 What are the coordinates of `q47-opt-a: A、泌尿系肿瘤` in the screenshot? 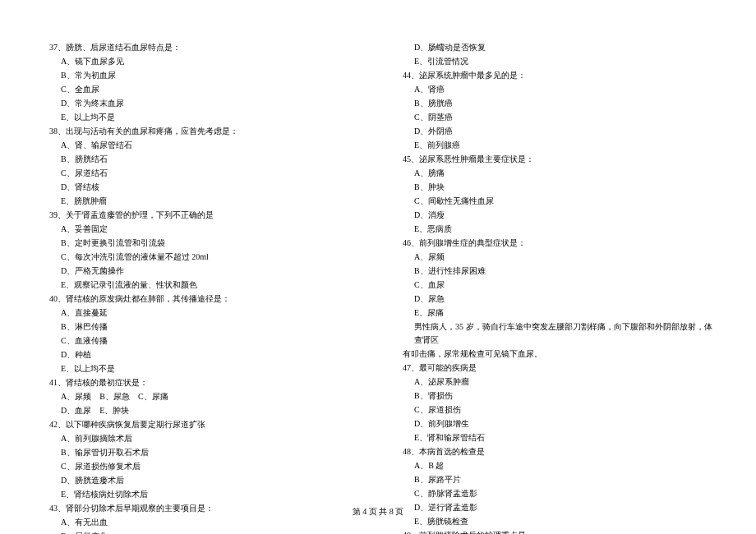 It's located at (559, 382).